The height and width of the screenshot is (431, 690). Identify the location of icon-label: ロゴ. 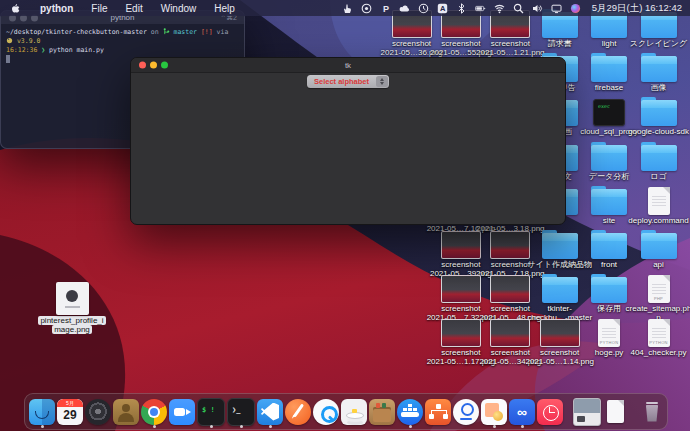
(656, 178).